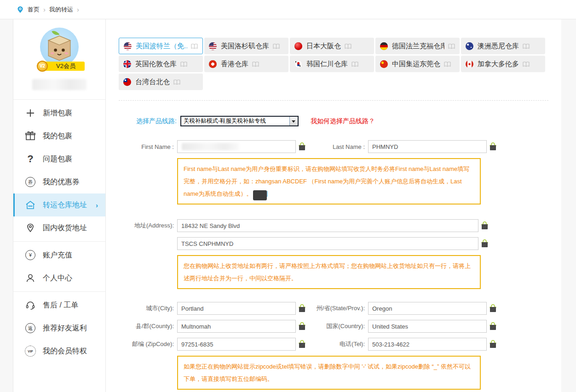 The width and height of the screenshot is (576, 392). Describe the element at coordinates (418, 64) in the screenshot. I see `tab-cn-dongguan: 中国集运东莞仓` at that location.